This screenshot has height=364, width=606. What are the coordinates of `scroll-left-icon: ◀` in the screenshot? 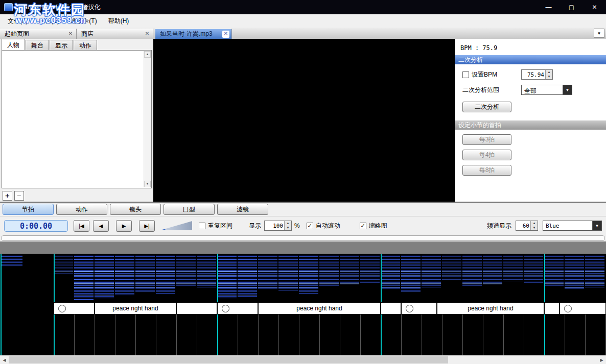 It's located at (4, 360).